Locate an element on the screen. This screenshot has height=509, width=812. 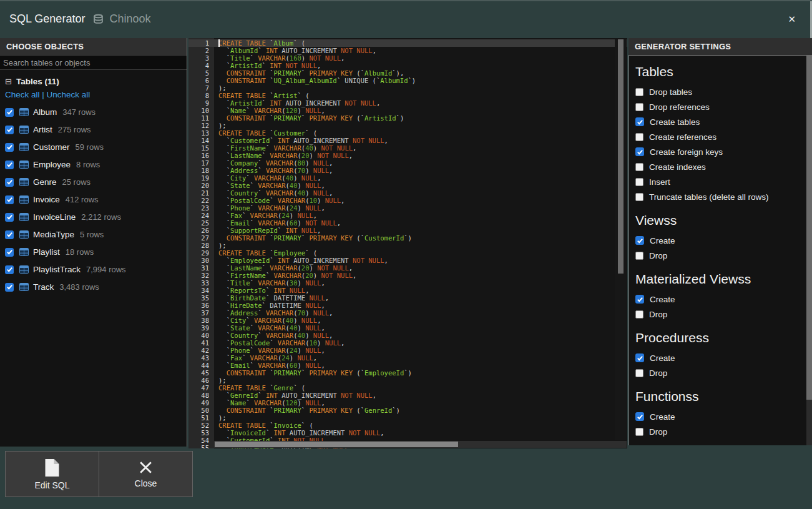
code-line: 1CREATE TABLE `Album` ( is located at coordinates (408, 43).